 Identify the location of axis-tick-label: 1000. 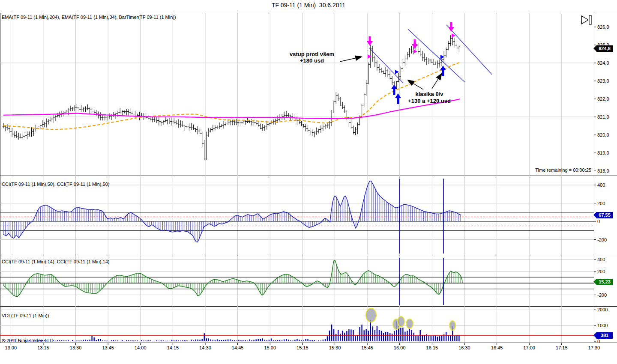
(602, 325).